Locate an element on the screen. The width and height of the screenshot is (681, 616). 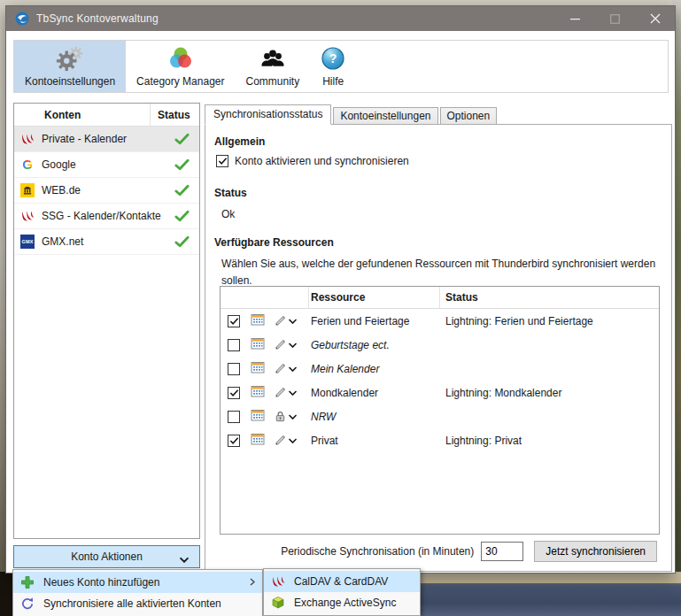
header-controls-col is located at coordinates (265, 297).